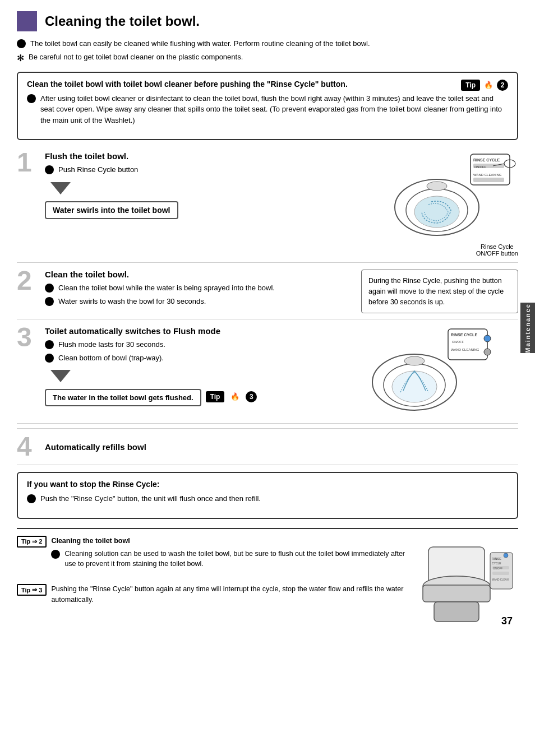 The height and width of the screenshot is (756, 535). I want to click on tip-badge: Tip, so click(471, 85).